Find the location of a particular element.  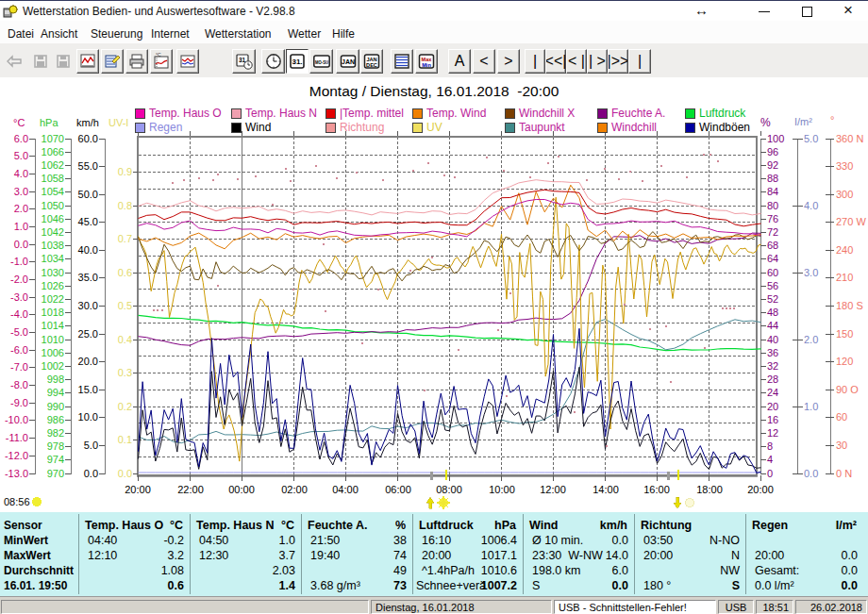

svg-text: 50.0 is located at coordinates (89, 194).